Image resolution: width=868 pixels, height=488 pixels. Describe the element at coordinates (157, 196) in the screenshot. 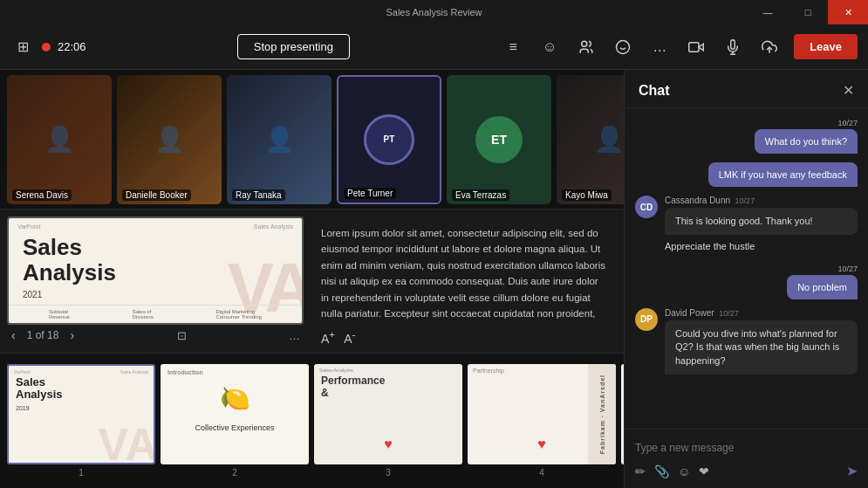

I see `participant-name: Danielle Booker` at that location.